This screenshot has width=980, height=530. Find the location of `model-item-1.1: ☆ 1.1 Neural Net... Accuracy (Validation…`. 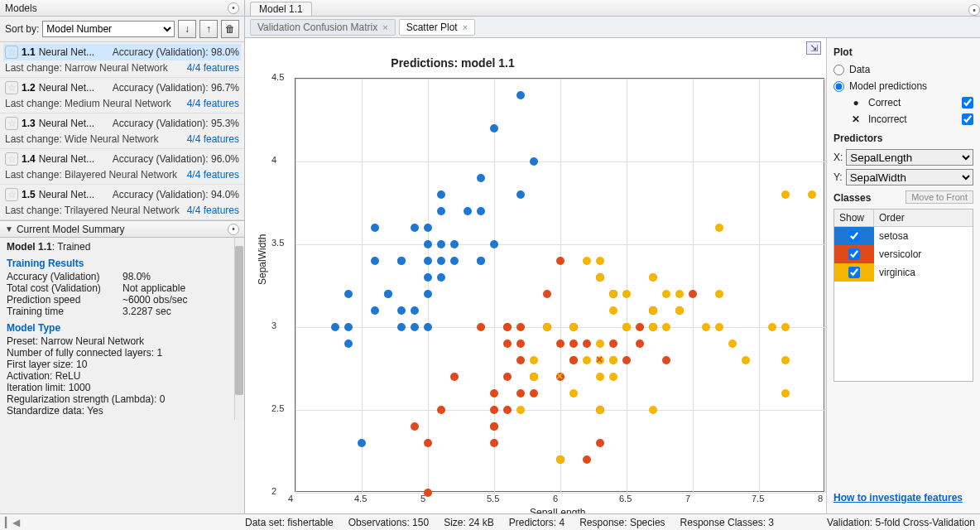

model-item-1.1: ☆ 1.1 Neural Net... Accuracy (Validation… is located at coordinates (122, 60).